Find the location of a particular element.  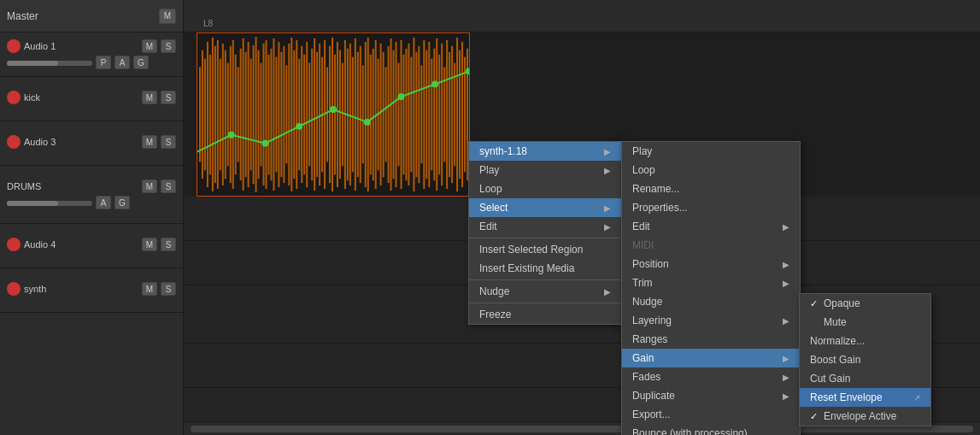

menu3-cut-gain-label: Cut Gain is located at coordinates (865, 379).